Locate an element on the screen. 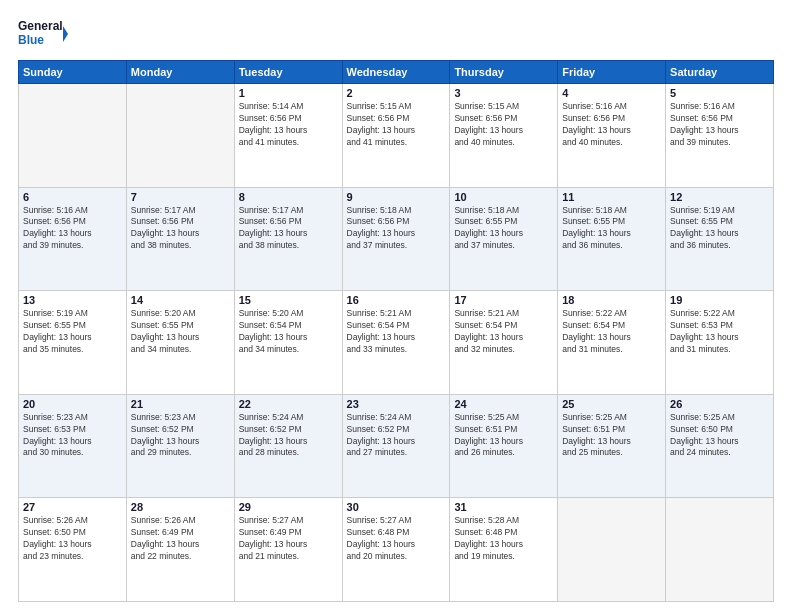 This screenshot has height=612, width=792. day-number: 7 is located at coordinates (180, 197).